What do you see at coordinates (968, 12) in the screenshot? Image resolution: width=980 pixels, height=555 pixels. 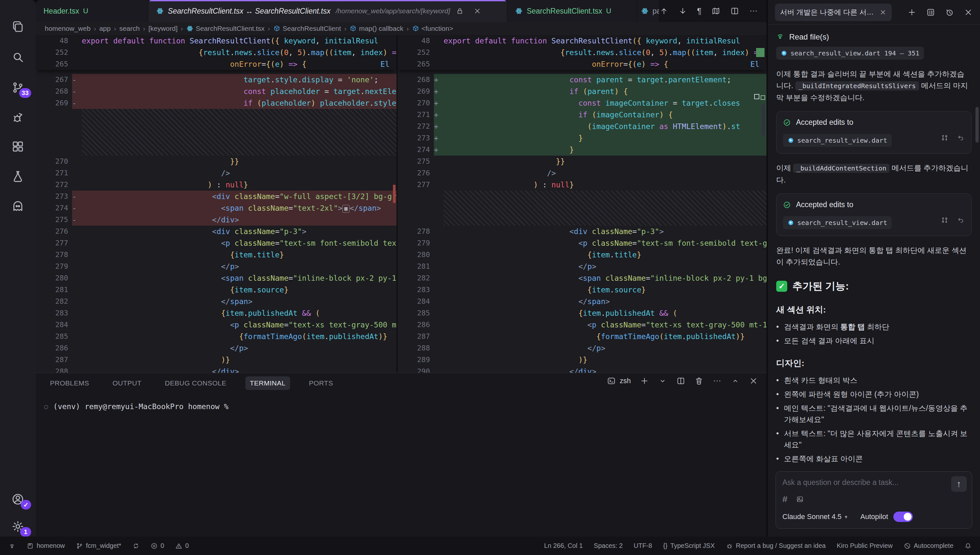 I see `close-chat-panel-icon` at bounding box center [968, 12].